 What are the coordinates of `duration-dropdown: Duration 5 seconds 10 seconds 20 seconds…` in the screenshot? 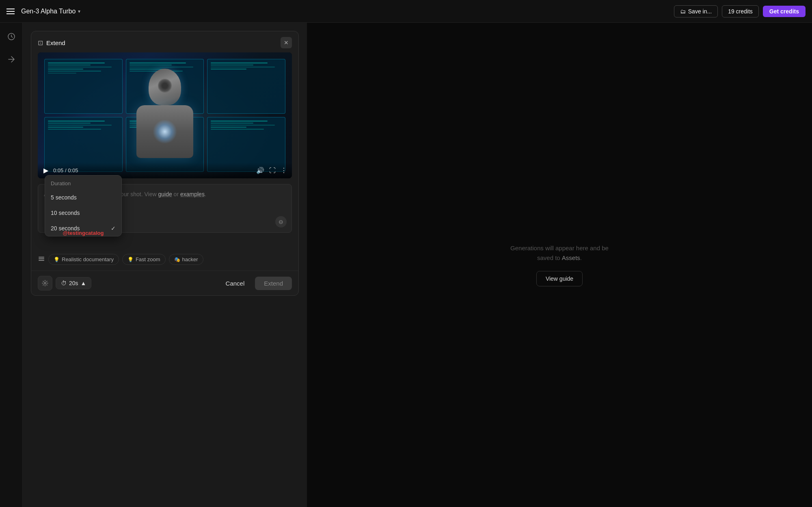 It's located at (83, 206).